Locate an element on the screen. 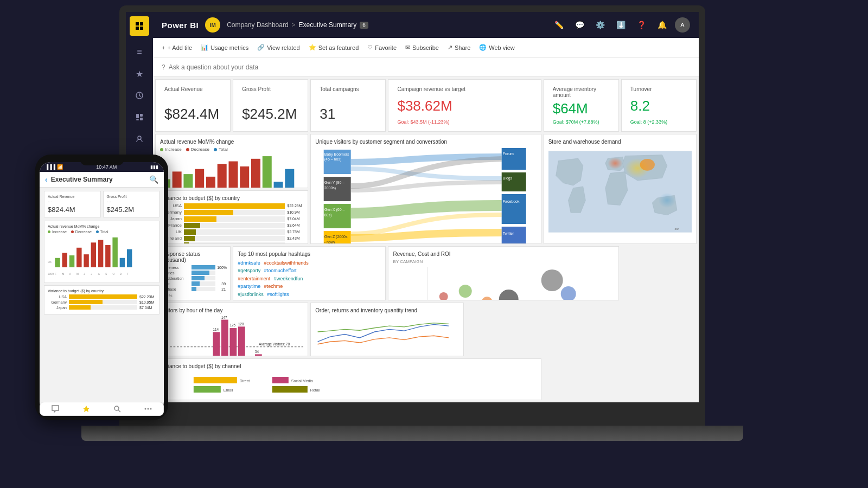  view-related-button: 🔗 View related is located at coordinates (278, 48).